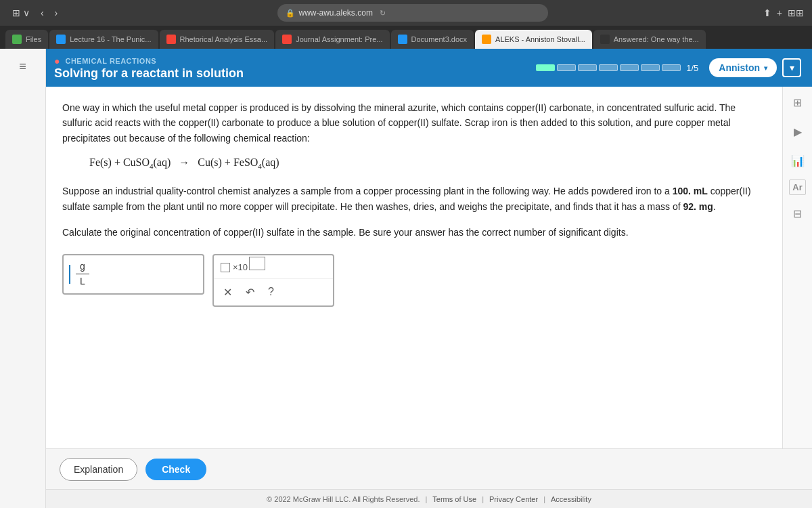  Describe the element at coordinates (797, 214) in the screenshot. I see `table-icon: ⊟` at that location.